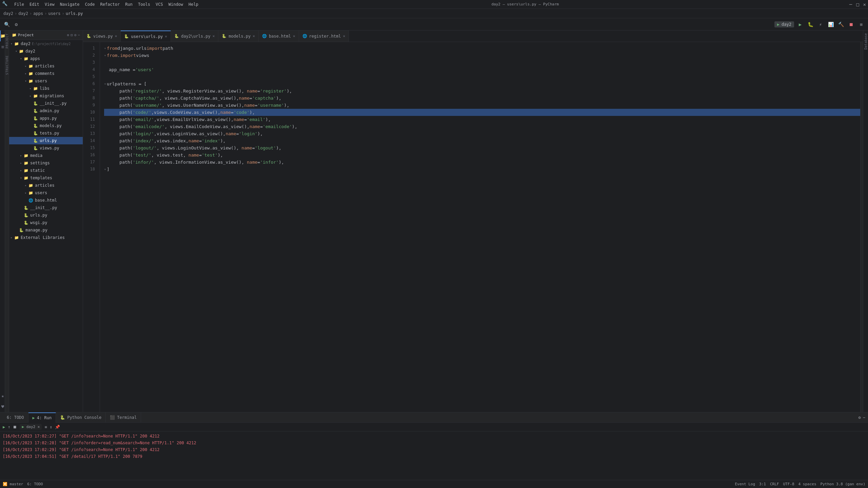  What do you see at coordinates (4, 427) in the screenshot?
I see `run-restart-icon: ▶` at bounding box center [4, 427].